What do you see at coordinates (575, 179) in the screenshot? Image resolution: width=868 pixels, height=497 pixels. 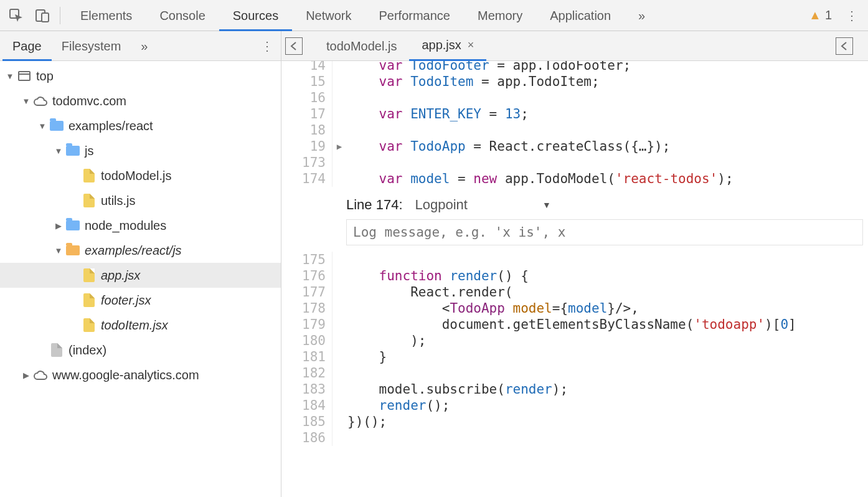 I see `code-line: 174 var model = new app.TodoModel('react…` at bounding box center [575, 179].